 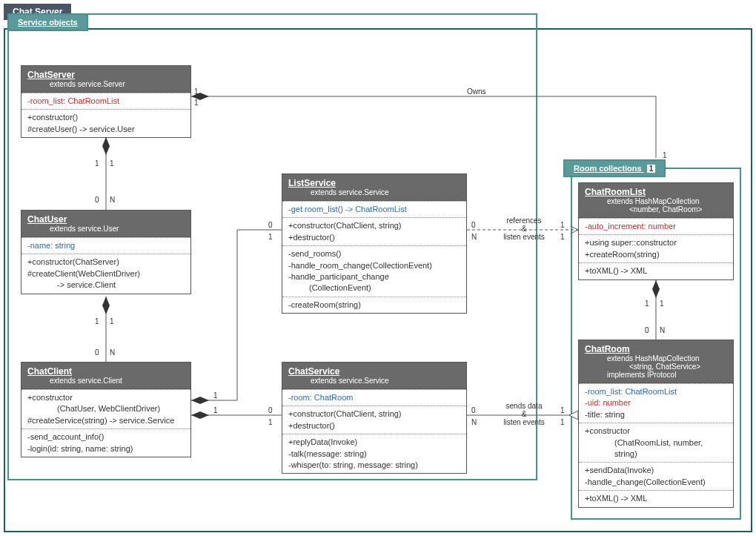 I want to click on method: -whisper(to: string, message: string), so click(x=374, y=466).